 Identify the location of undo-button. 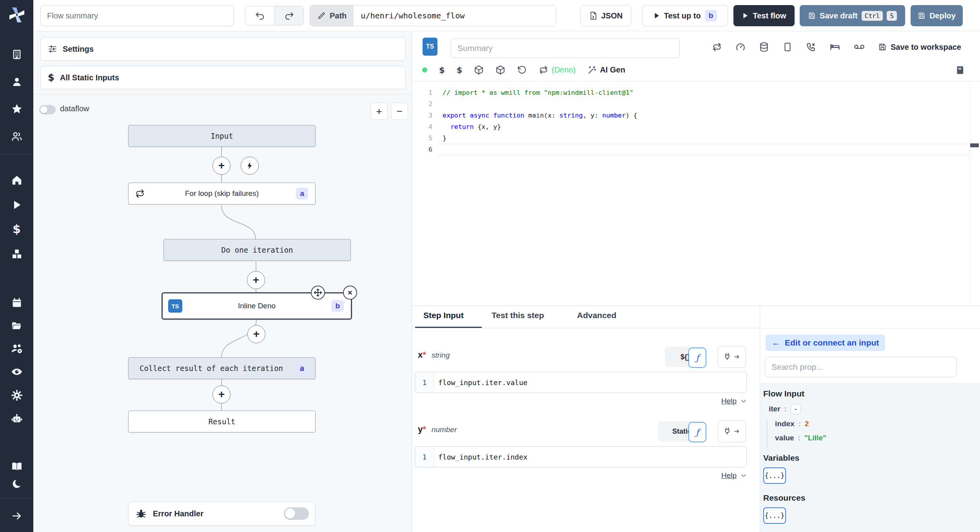
(260, 16).